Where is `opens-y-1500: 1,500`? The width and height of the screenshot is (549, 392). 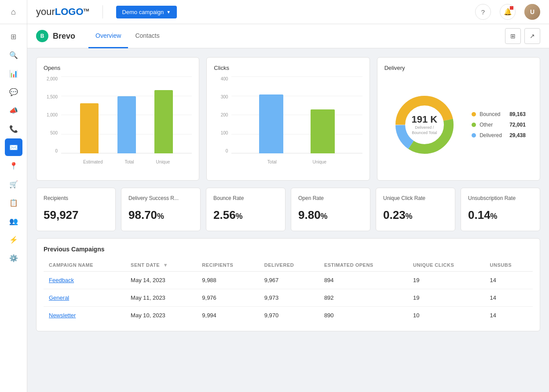 opens-y-1500: 1,500 is located at coordinates (52, 97).